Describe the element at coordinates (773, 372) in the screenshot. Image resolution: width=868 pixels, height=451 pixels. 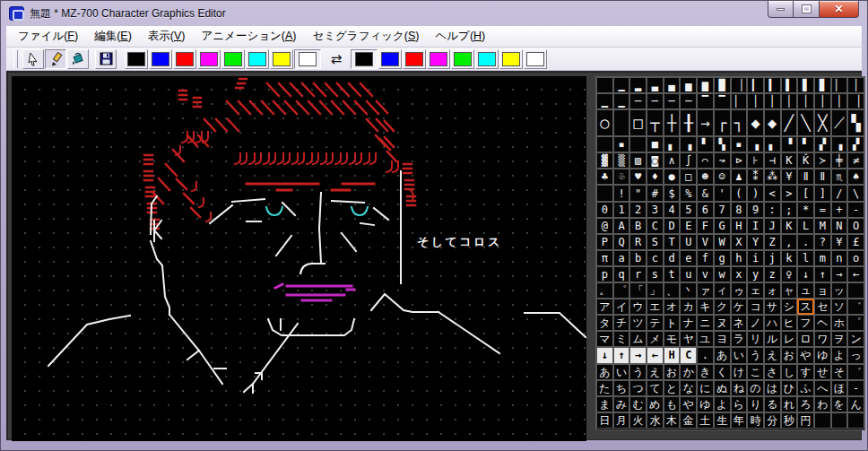
I see `palette-char-cell: さ` at that location.